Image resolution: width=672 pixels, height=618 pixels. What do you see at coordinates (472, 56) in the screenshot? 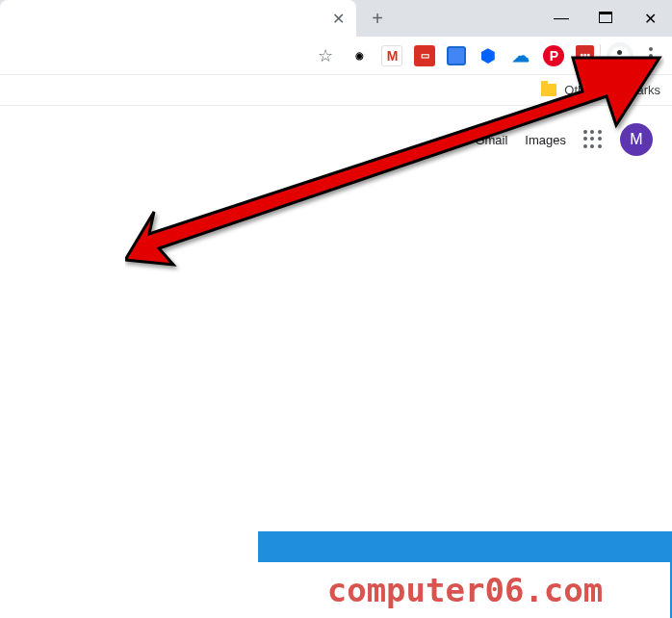
I see `extension-icons: ◉ ▭ ⬢ ☁ P •••` at bounding box center [472, 56].